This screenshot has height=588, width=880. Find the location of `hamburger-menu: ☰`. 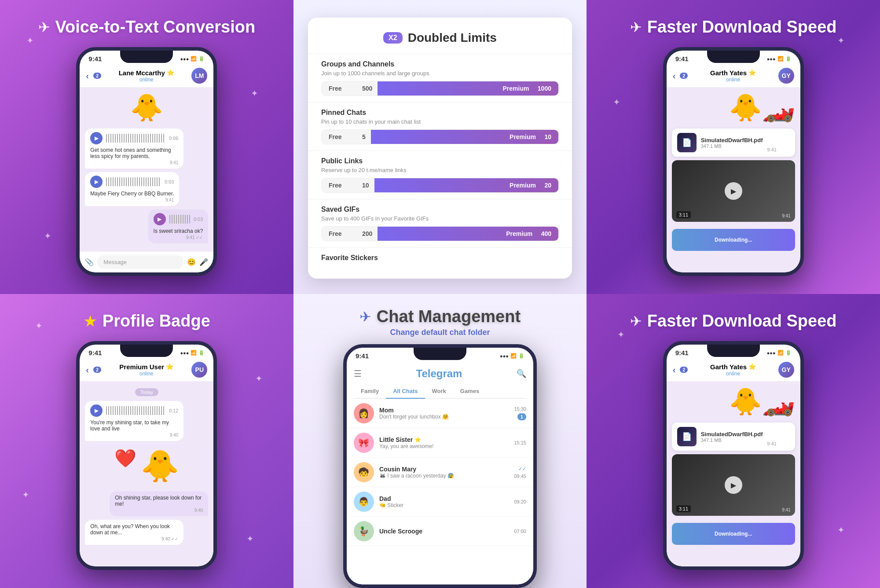

hamburger-menu: ☰ is located at coordinates (358, 374).